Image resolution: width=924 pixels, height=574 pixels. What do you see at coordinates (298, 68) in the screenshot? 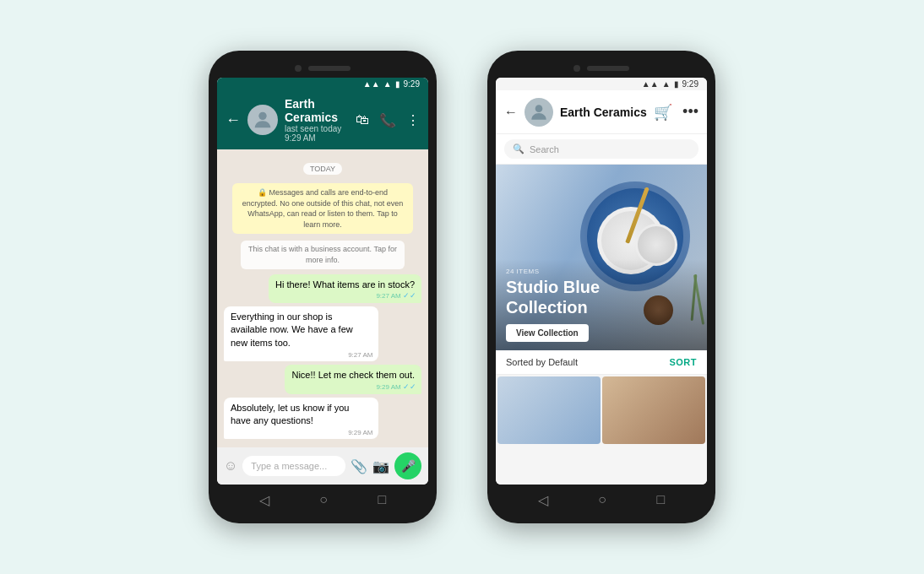
I see `camera-dot` at bounding box center [298, 68].